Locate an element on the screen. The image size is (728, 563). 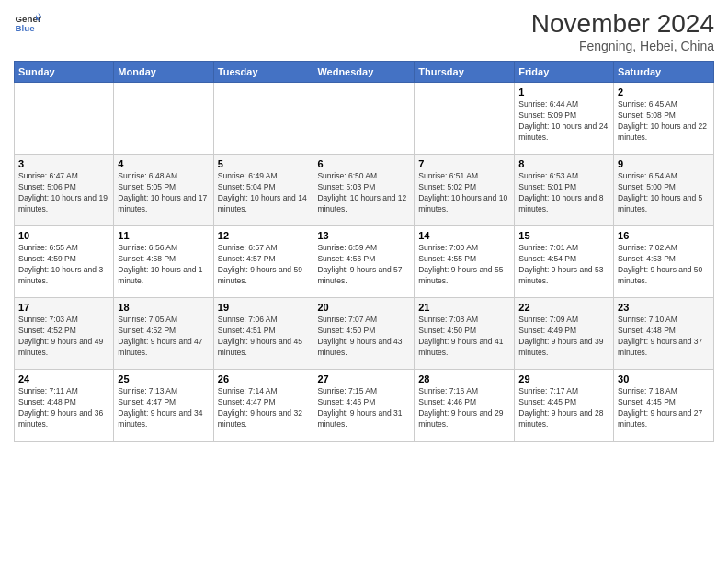
calendar-week-row: 17Sunrise: 7:03 AMSunset: 4:52 PMDayligh… is located at coordinates (364, 334).